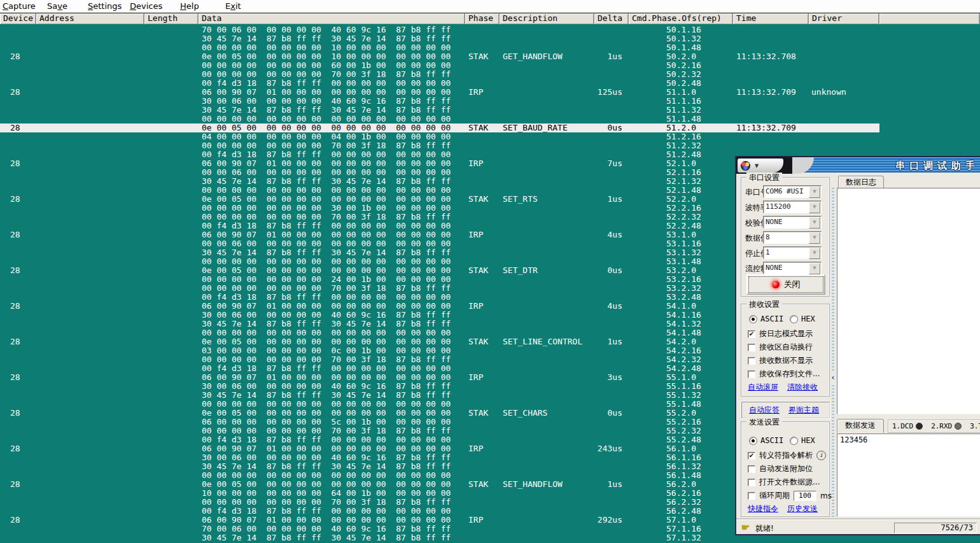  I want to click on cell-data: 00 00 00 00 00 00 00 00 24 00 1b 00 00 0…, so click(326, 279).